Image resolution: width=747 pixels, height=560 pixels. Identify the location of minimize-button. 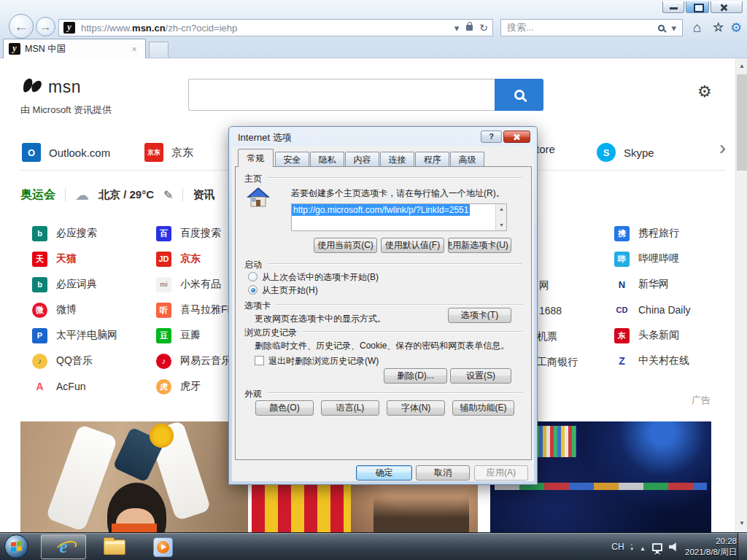
(673, 7).